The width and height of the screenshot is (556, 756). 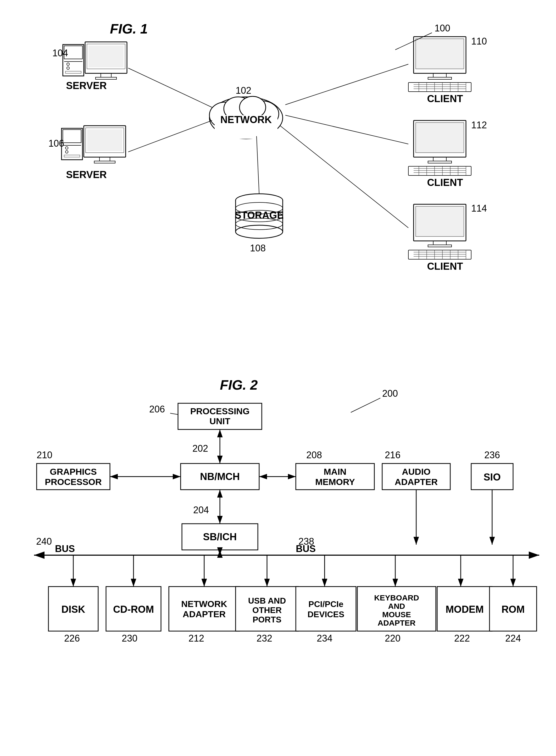 What do you see at coordinates (220, 477) in the screenshot?
I see `nb-mch-label: NB/MCH` at bounding box center [220, 477].